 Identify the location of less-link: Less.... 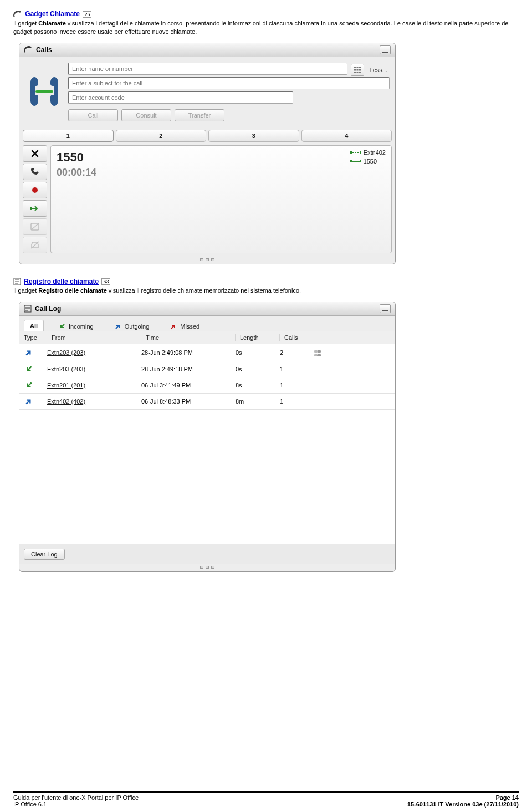
(378, 70).